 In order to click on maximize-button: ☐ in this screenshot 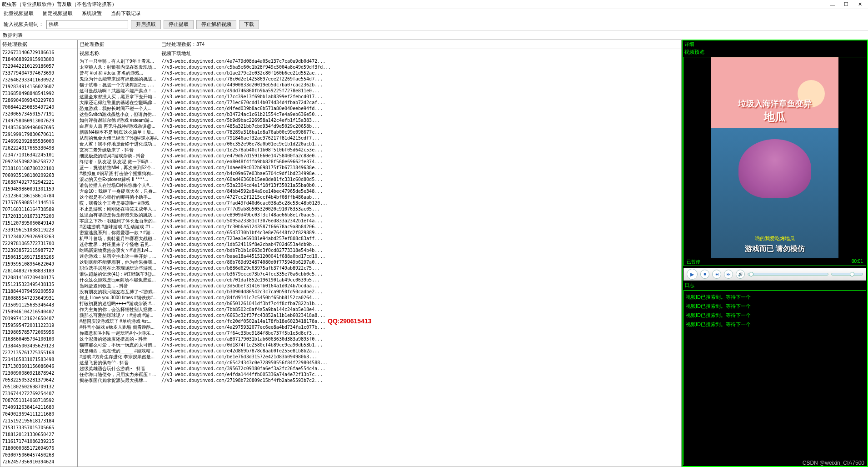, I will do `click(846, 5)`.